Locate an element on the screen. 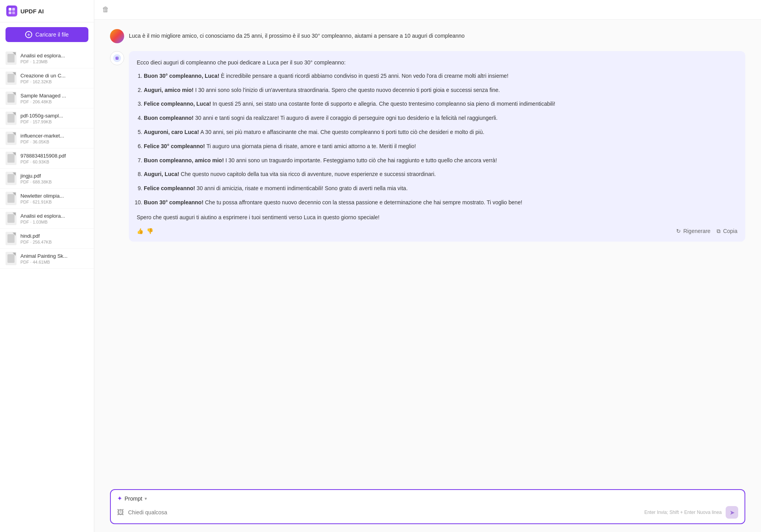 The height and width of the screenshot is (532, 761). copy-label: Copia is located at coordinates (730, 231).